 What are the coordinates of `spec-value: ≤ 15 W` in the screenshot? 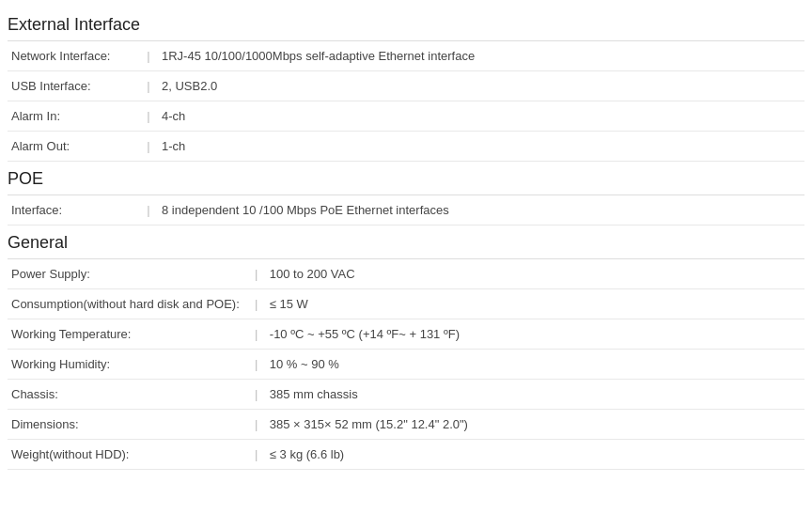 It's located at (536, 304).